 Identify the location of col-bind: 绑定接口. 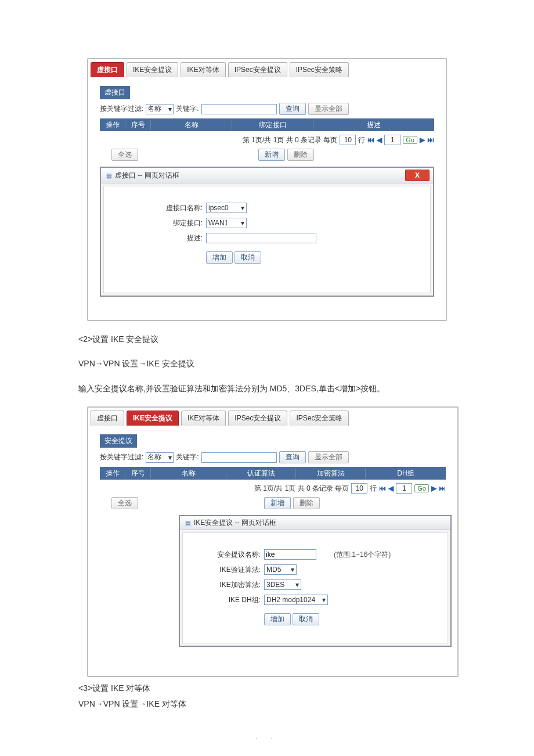
(273, 125).